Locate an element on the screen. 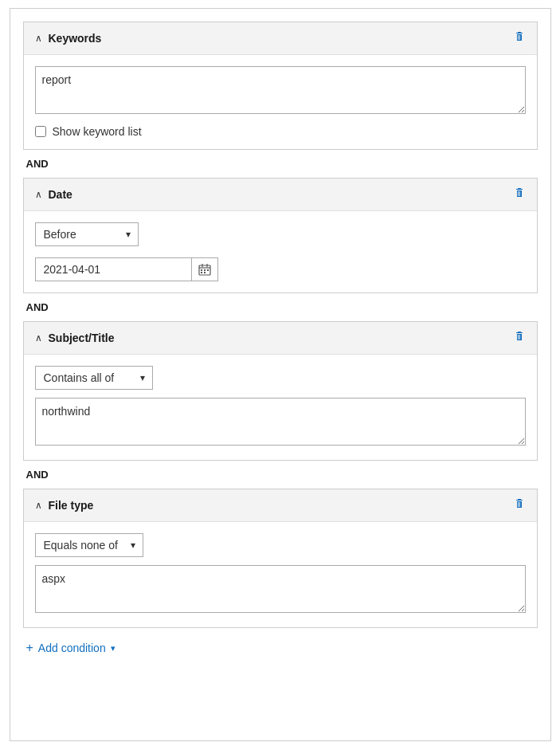  filetype-chevron-icon: ∧ is located at coordinates (38, 505).